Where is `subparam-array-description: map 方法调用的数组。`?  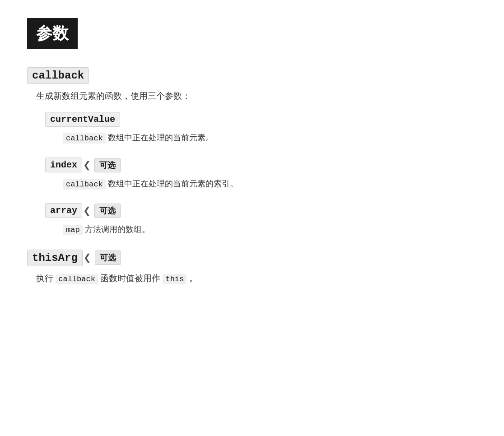
subparam-array-description: map 方法调用的数组。 is located at coordinates (270, 229).